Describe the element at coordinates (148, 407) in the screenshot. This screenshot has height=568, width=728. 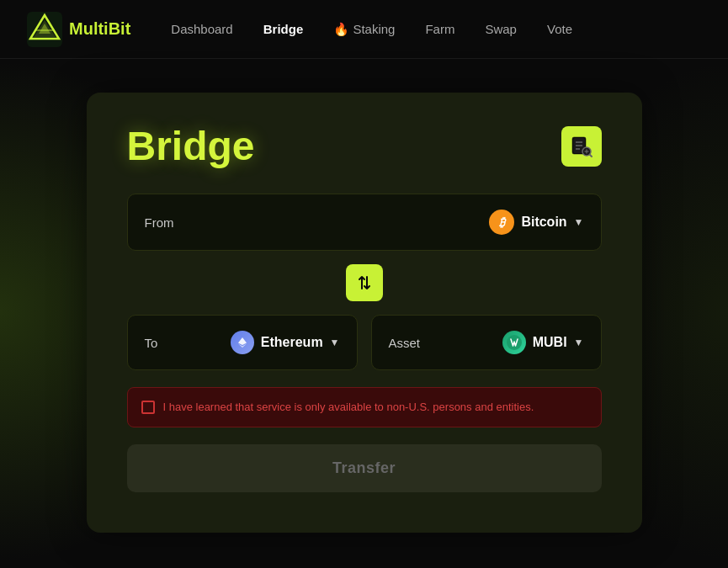
I see `tos-checkbox` at that location.